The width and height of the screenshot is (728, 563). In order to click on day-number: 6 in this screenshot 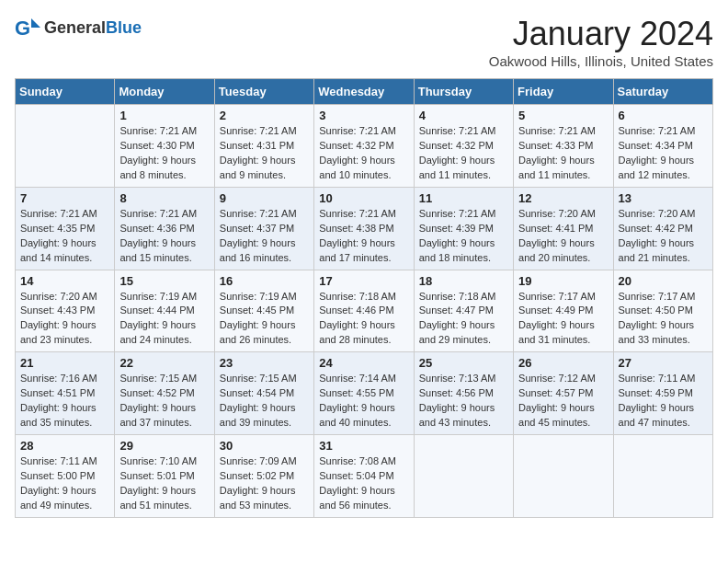, I will do `click(664, 116)`.